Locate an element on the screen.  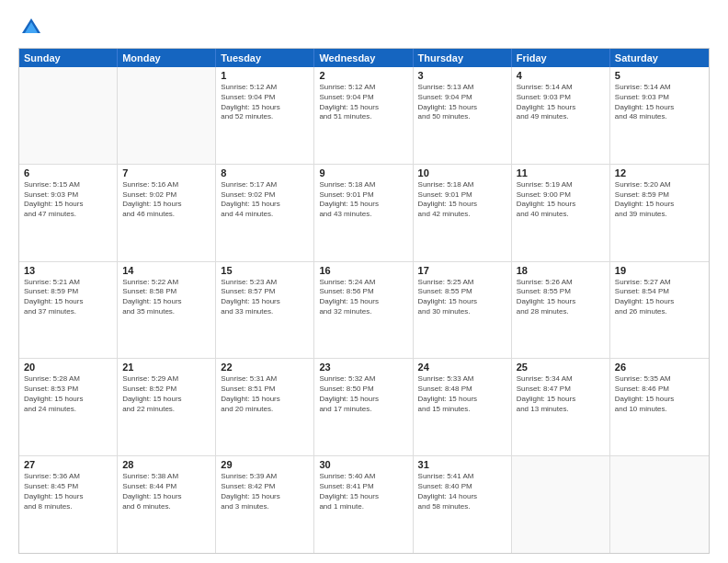
cell-day-number: 20 is located at coordinates (68, 367).